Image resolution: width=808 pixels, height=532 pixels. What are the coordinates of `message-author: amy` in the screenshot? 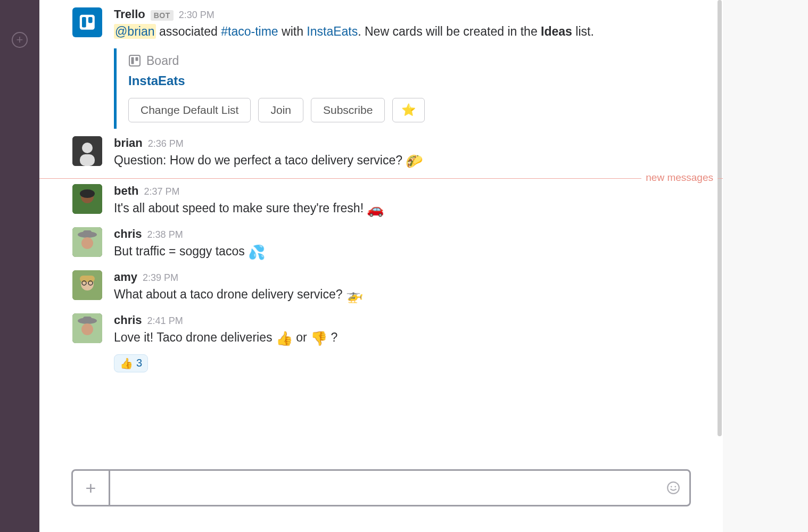 It's located at (126, 277).